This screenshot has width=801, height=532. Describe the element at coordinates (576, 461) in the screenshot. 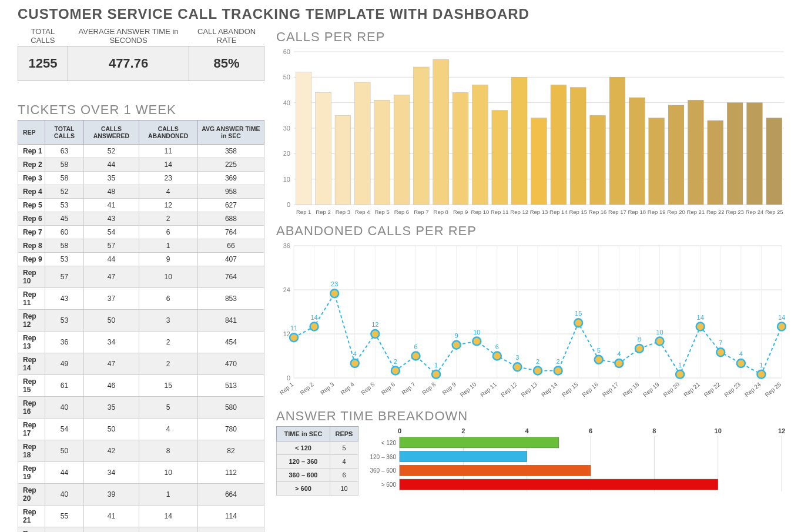

I see `answer-time-chart: 024681012< 120120 – 360360 – 600> 600` at that location.